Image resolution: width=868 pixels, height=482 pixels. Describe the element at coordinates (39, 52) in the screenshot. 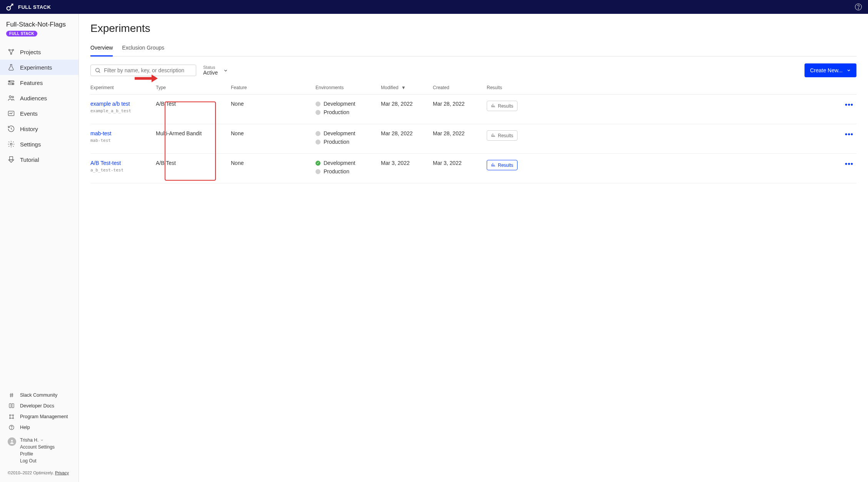

I see `sidebar-item-projects: Projects` at that location.